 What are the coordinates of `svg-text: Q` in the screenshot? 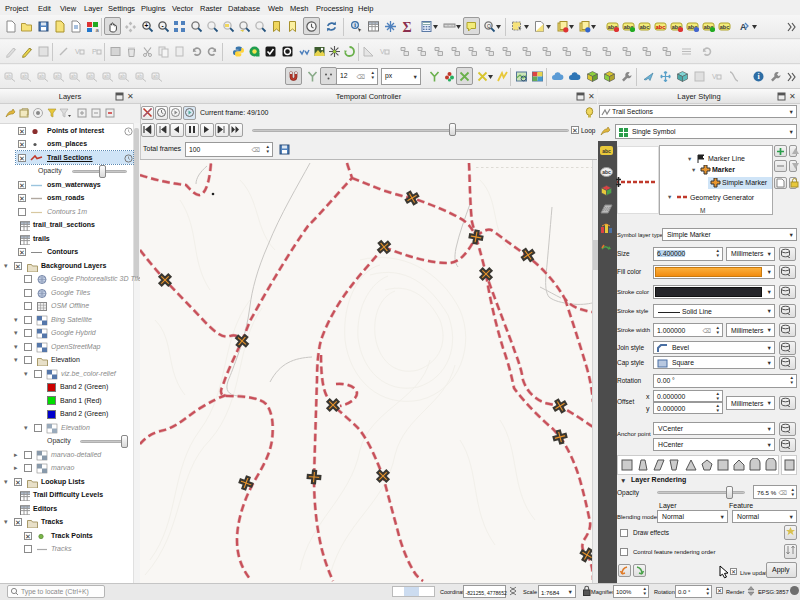 It's located at (489, 26).